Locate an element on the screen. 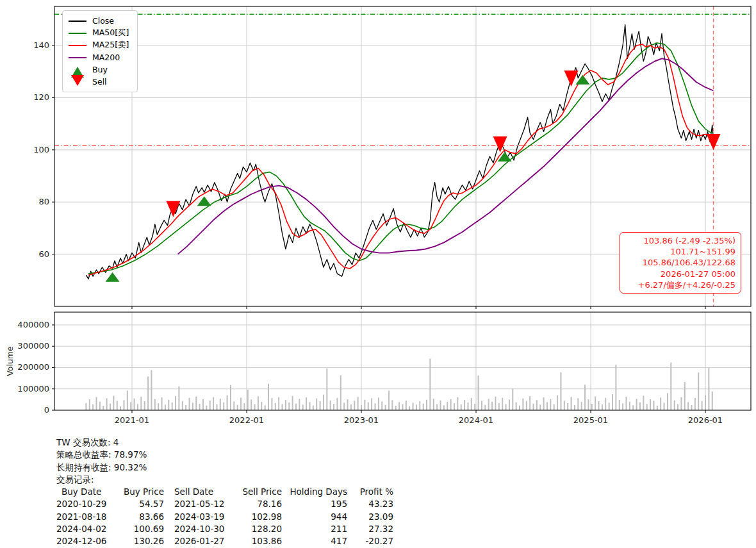 Image resolution: width=756 pixels, height=548 pixels. trade-cell: 100.69 is located at coordinates (140, 529).